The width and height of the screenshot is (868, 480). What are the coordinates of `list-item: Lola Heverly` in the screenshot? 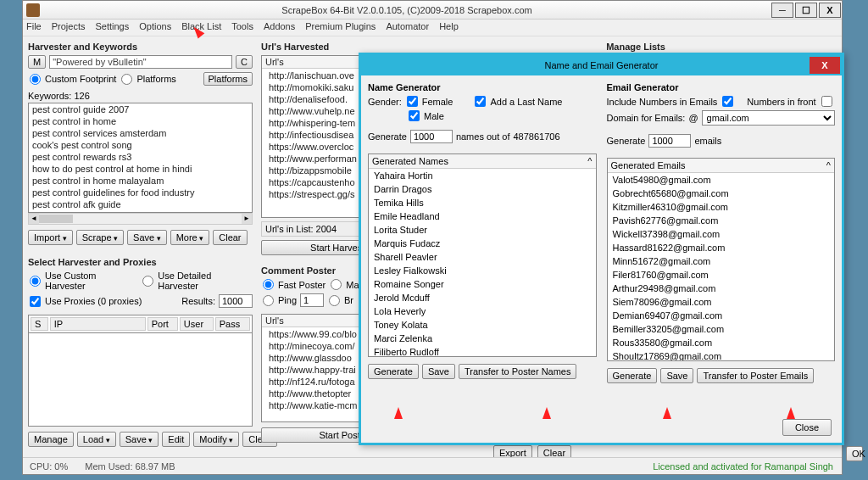 It's located at (482, 311).